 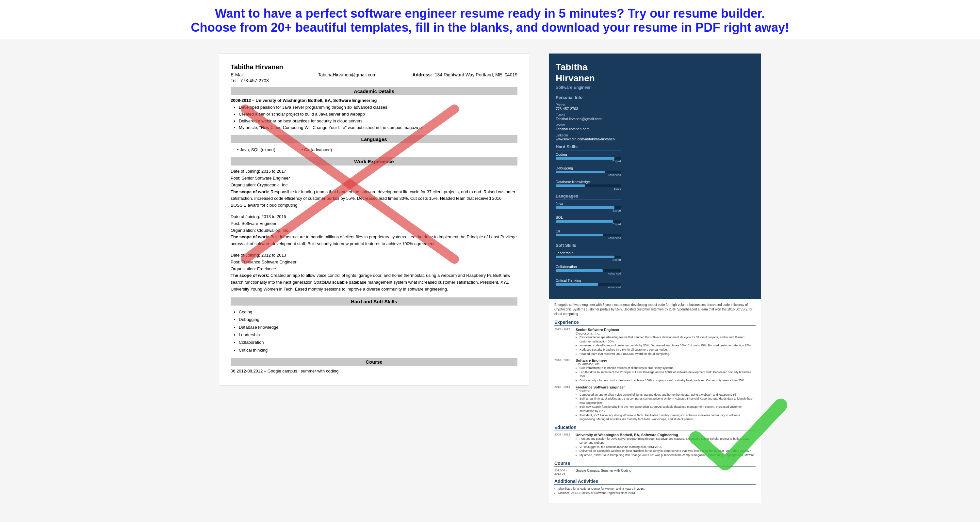 I want to click on work-org-1: Organization: Cryptoconic, Inc., so click(x=374, y=185).